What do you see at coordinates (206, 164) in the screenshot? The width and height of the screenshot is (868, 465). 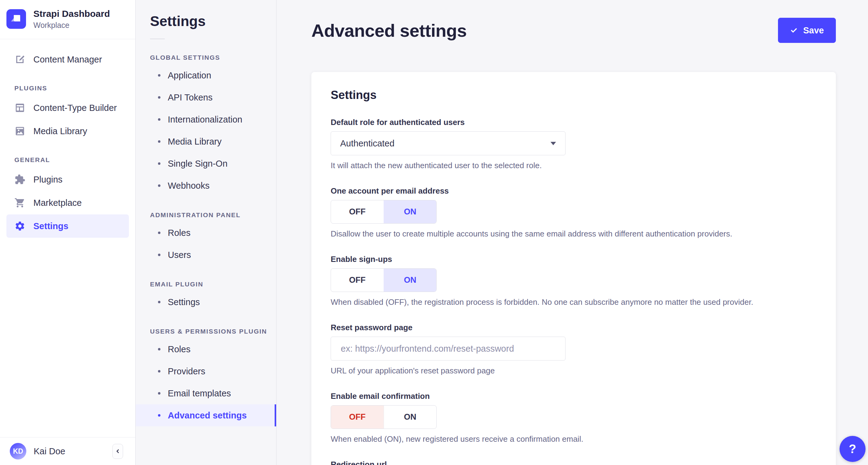 I see `subnav-item-single-sign-on: Single Sign-On` at bounding box center [206, 164].